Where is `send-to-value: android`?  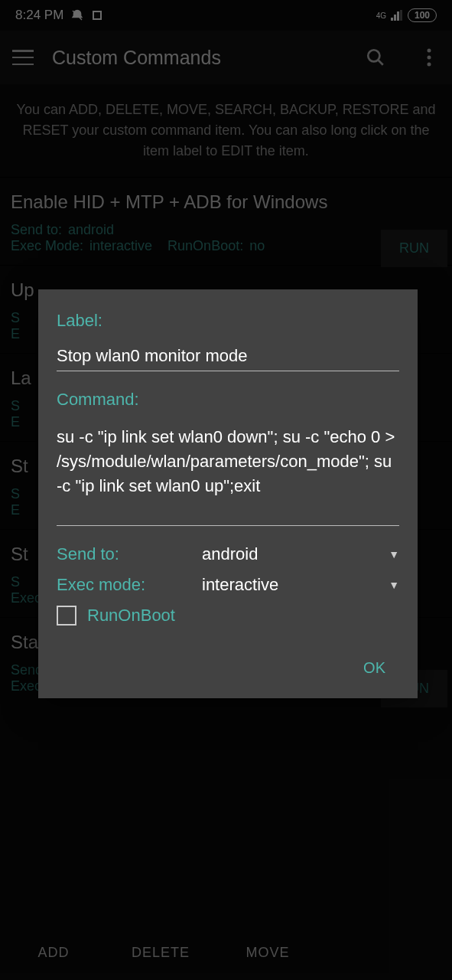
send-to-value: android is located at coordinates (295, 554).